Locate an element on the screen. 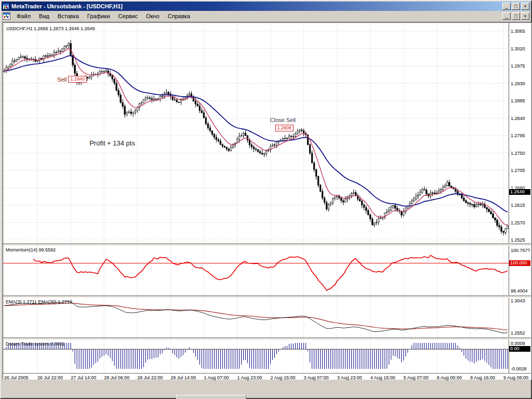 Image resolution: width=532 pixels, height=399 pixels. price-axis-label: 1.2795 is located at coordinates (518, 136).